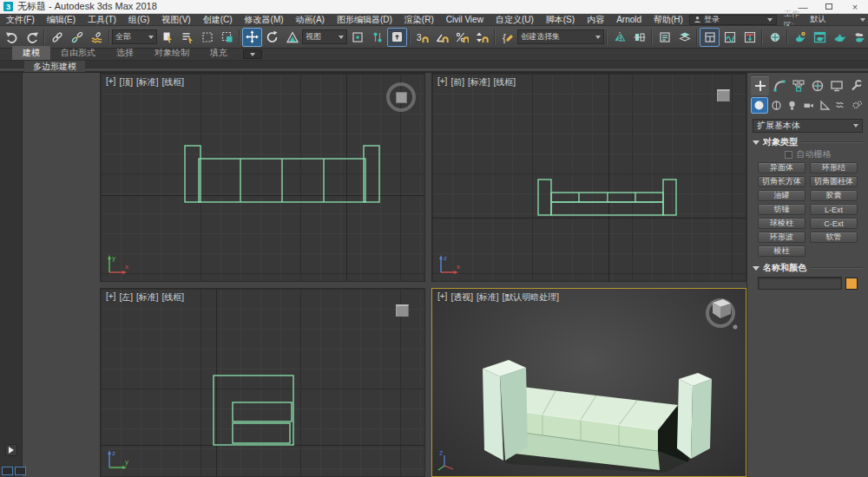 The image size is (868, 477). Describe the element at coordinates (139, 20) in the screenshot. I see `menu-item-group: 组(G)` at that location.